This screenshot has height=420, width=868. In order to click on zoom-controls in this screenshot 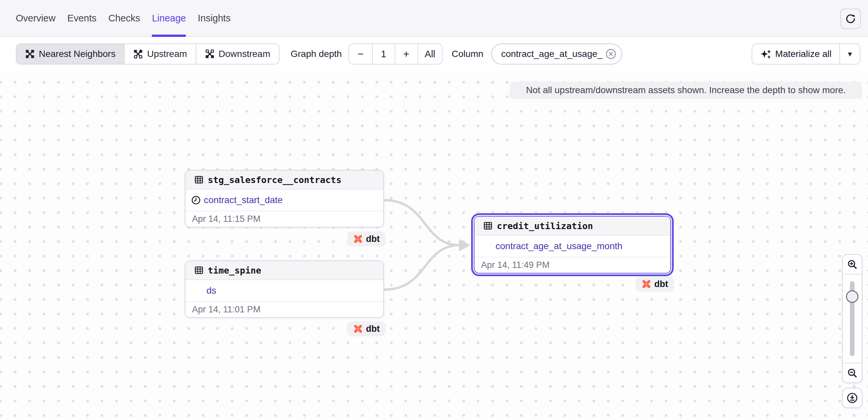, I will do `click(852, 318)`.